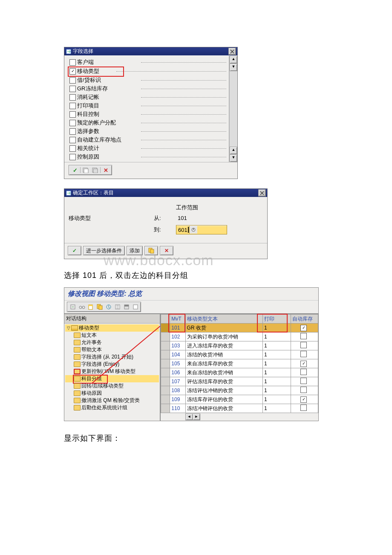 This screenshot has width=392, height=555. What do you see at coordinates (112, 379) in the screenshot?
I see `tree-node: 科目分组` at bounding box center [112, 379].